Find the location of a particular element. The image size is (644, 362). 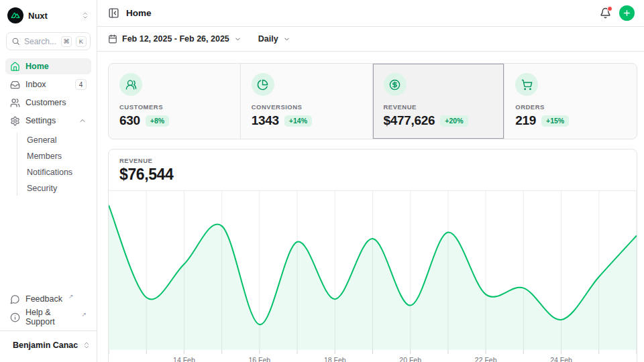

search-icon is located at coordinates (16, 42).